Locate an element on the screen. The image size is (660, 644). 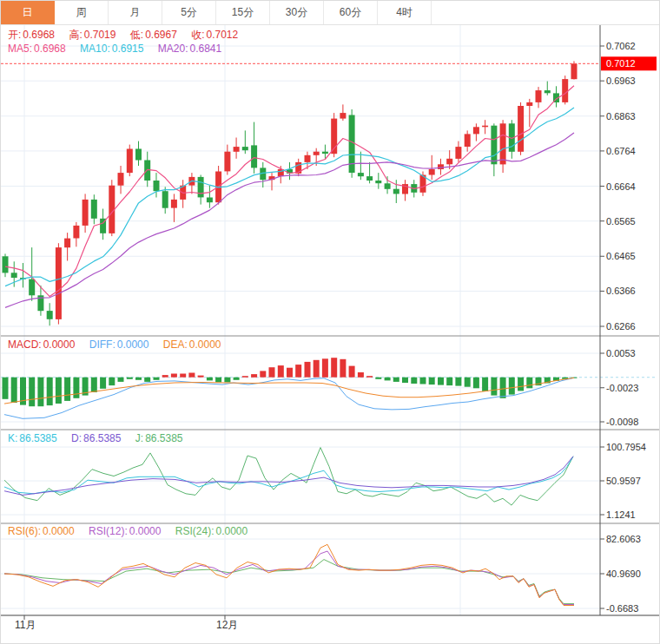
j-value: 86.5385 is located at coordinates (163, 438).